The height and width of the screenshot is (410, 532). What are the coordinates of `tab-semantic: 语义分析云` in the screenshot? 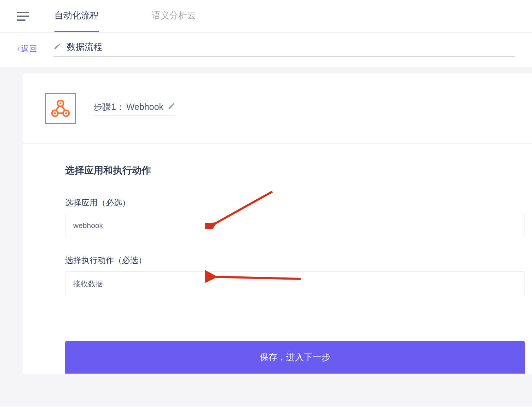 It's located at (174, 16).